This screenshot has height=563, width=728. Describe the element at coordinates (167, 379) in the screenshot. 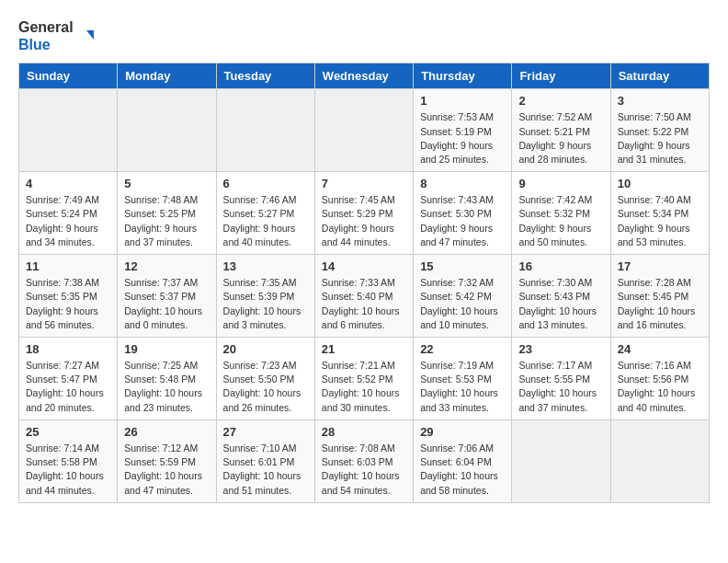

I see `calendar-cell: 19Sunrise: 7:25 AM Sunset: 5:48 PM Dayli…` at that location.